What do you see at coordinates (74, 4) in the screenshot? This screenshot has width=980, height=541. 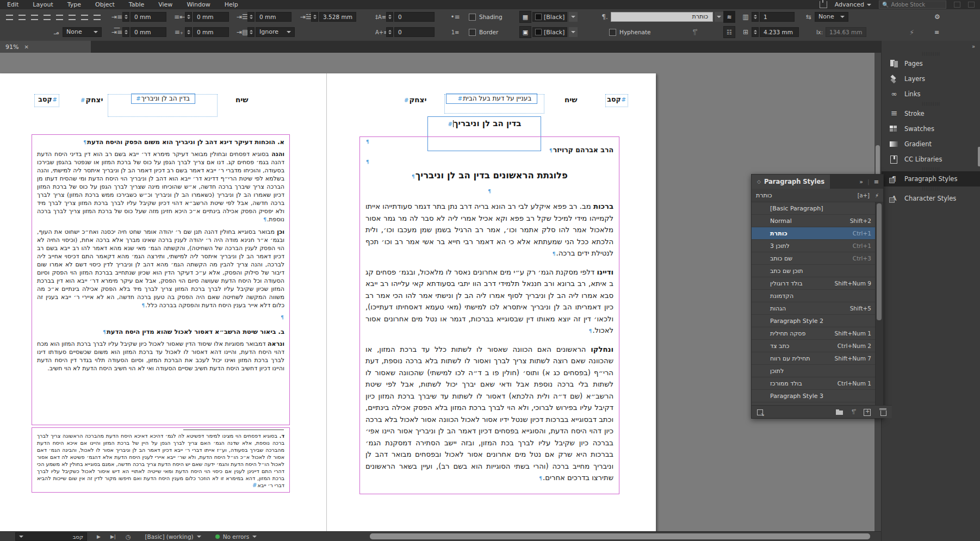 I see `menu-type: Type` at bounding box center [74, 4].